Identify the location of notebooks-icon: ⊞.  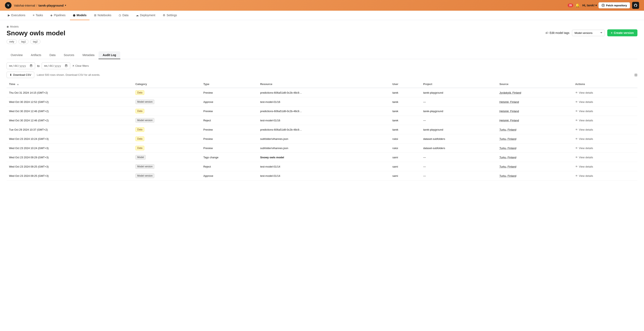
(95, 15).